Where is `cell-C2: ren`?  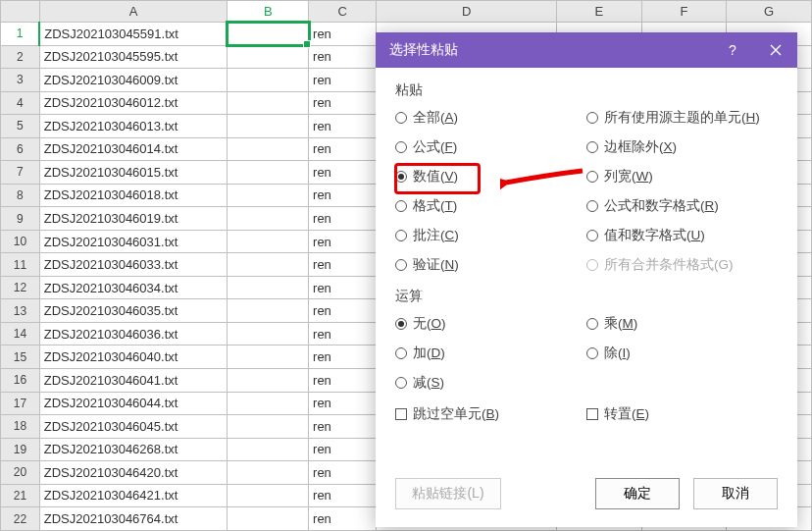 cell-C2: ren is located at coordinates (343, 57).